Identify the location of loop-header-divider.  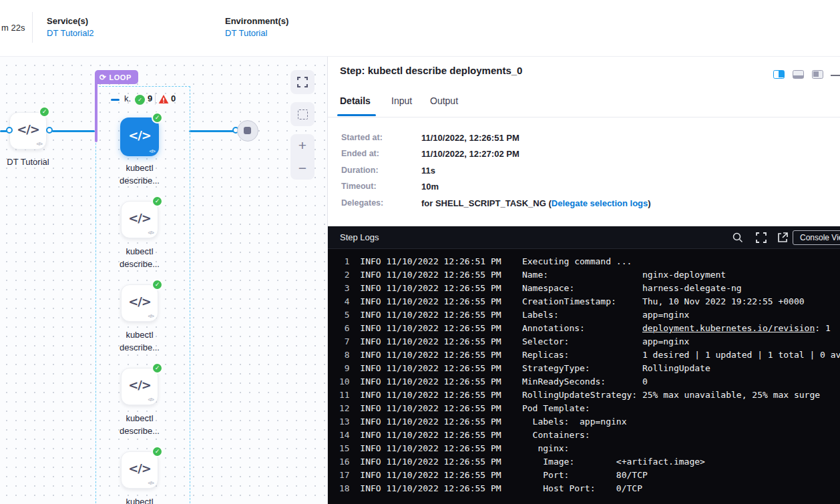
(155, 99).